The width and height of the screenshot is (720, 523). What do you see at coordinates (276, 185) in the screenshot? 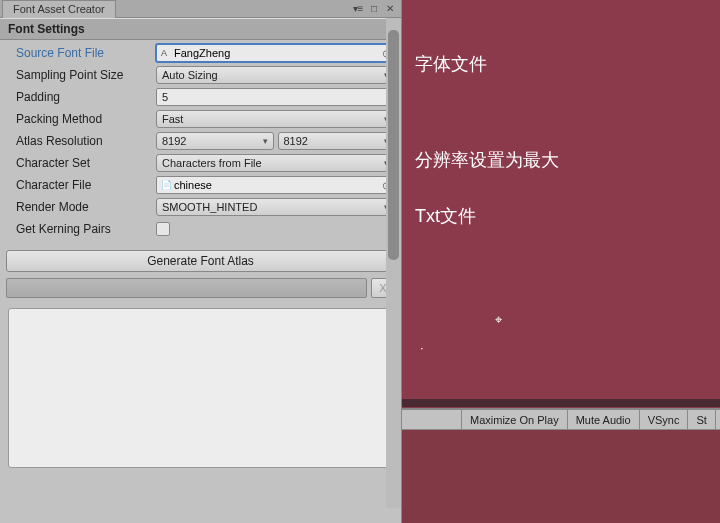
I see `character-file-field: 📄 chinese ⊙` at bounding box center [276, 185].